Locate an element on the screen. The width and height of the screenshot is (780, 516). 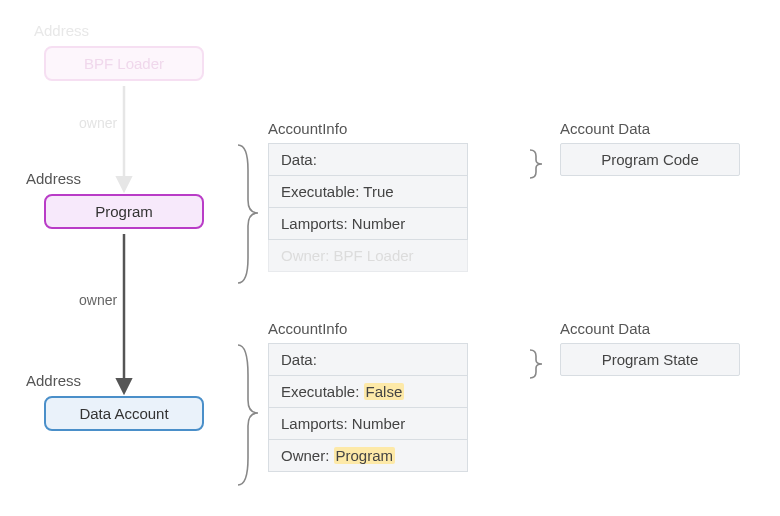
account-info-2-executable: Executable: False is located at coordinates (368, 392).